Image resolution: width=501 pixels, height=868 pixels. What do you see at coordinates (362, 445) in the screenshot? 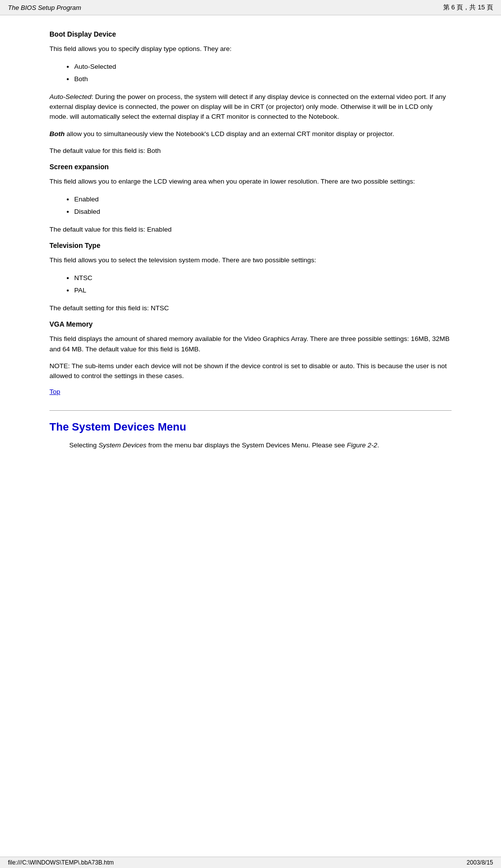
I see `figure-reference: Figure 2-2` at bounding box center [362, 445].